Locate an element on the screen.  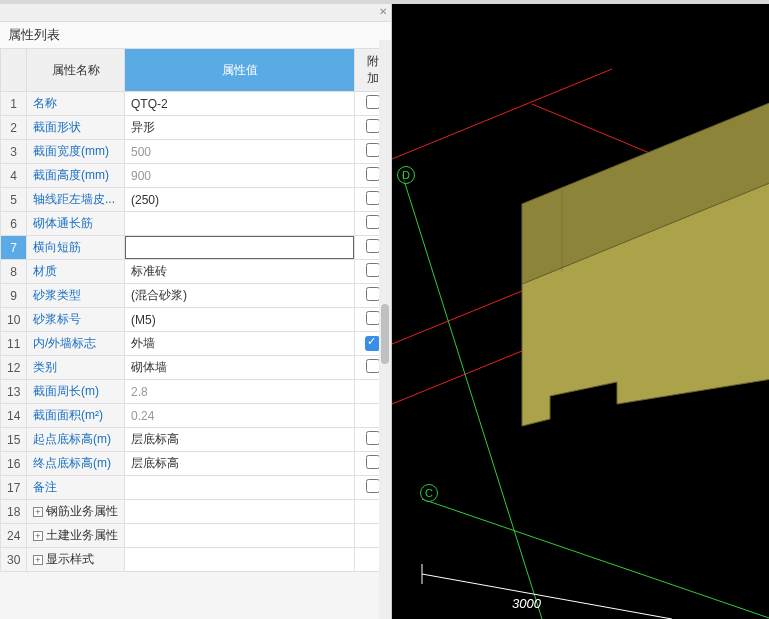
row-number: 1 is located at coordinates (14, 104).